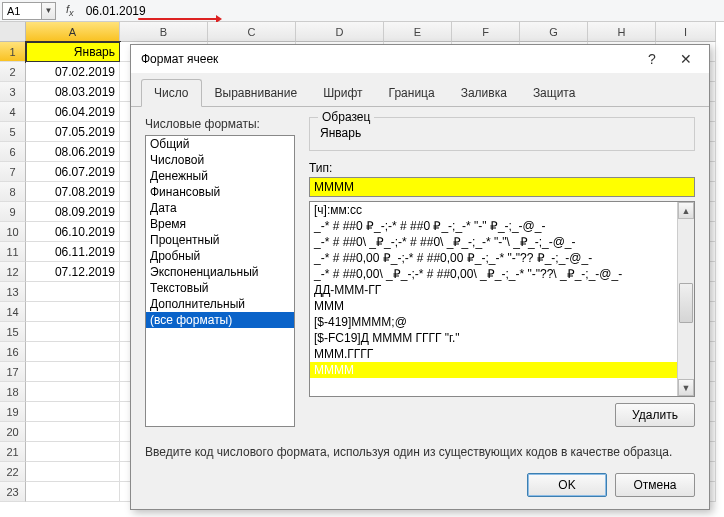 The width and height of the screenshot is (724, 517). I want to click on type-list-item: _-* # ##0,00\ _₽_-;-* # ##0,00\ _₽_-;_-*…, so click(494, 274).